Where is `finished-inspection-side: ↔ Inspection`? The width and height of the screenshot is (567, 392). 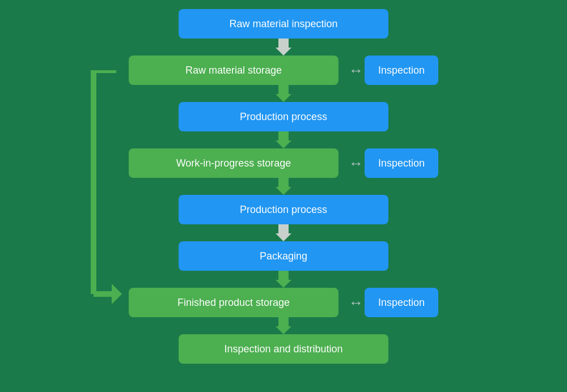 finished-inspection-side: ↔ Inspection is located at coordinates (392, 302).